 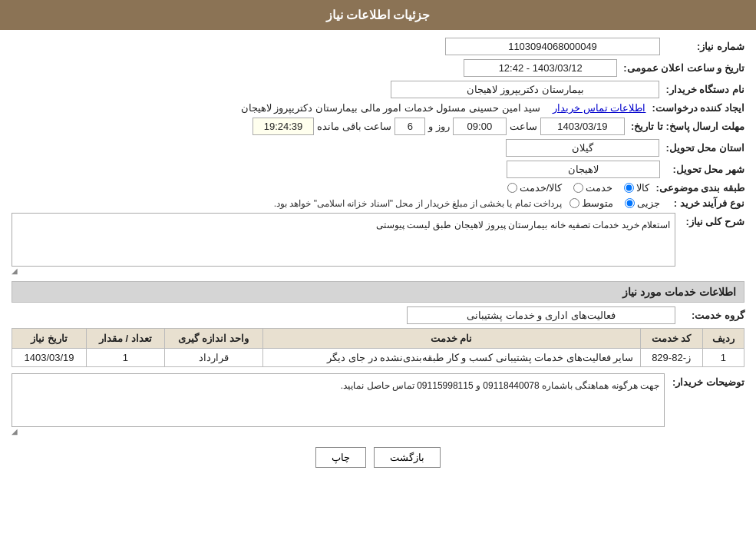 I want to click on col-unit: واحد اندازه گیری, so click(x=213, y=339).